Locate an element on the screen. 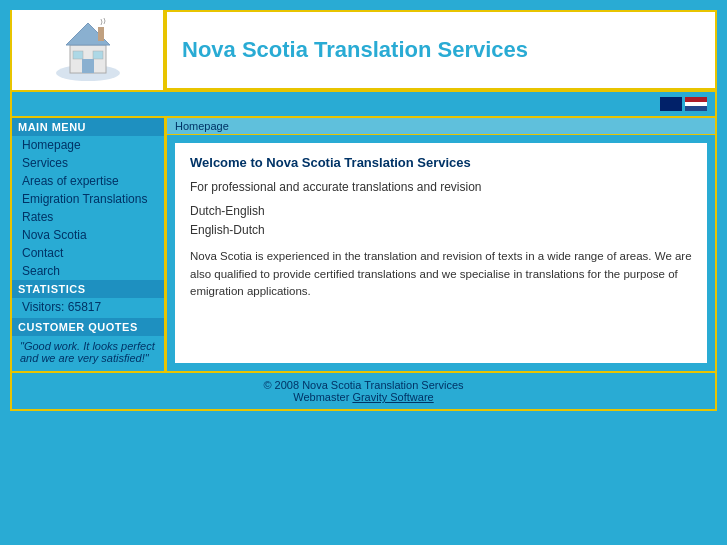 Image resolution: width=727 pixels, height=545 pixels. welcome-title: Welcome to Nova Scotia Translation Servi… is located at coordinates (441, 162).